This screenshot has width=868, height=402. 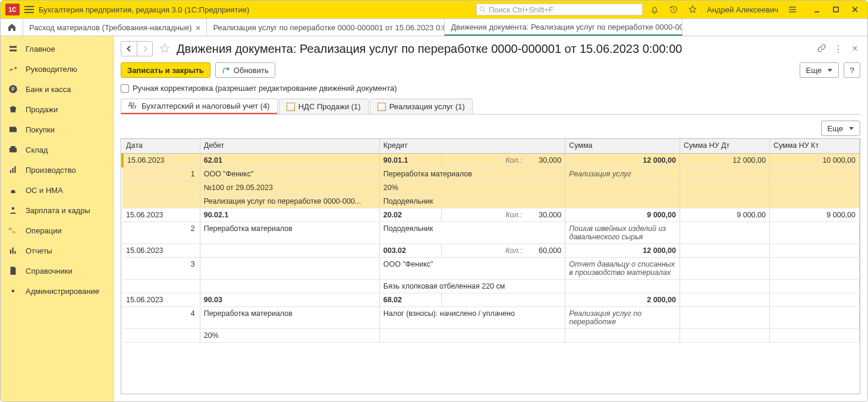 I want to click on more-button: Еще, so click(x=819, y=70).